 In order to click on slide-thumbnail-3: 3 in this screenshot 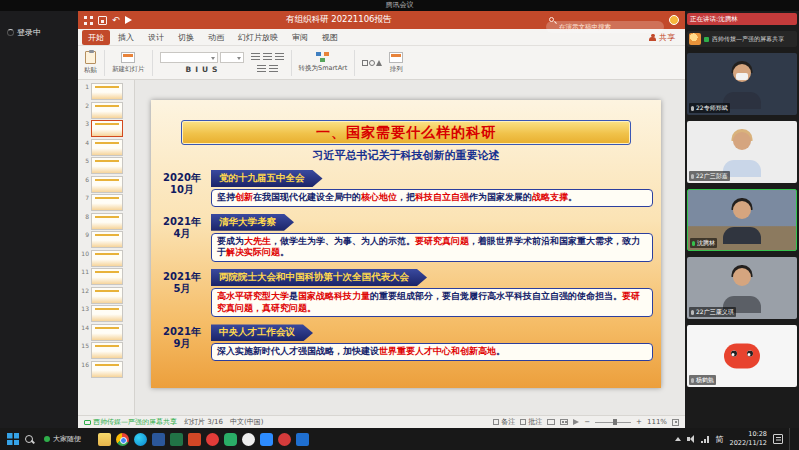, I will do `click(106, 128)`.